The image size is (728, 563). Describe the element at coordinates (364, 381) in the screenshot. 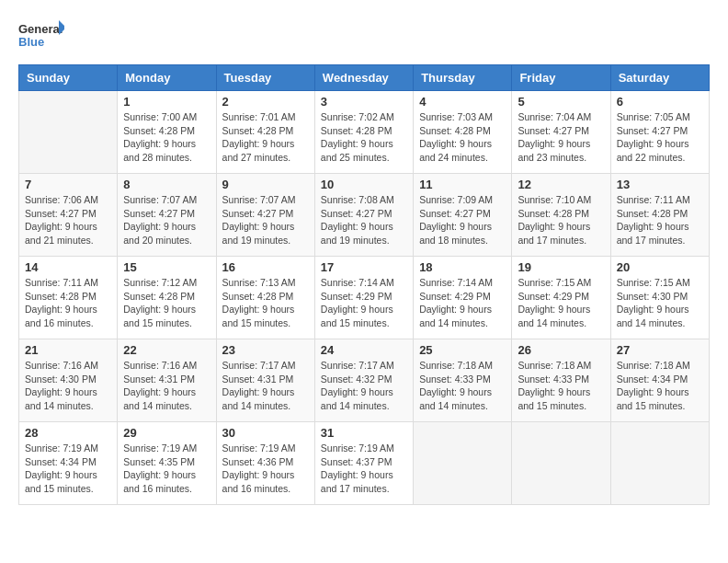

I see `calendar-week-row: 21Sunrise: 7:16 AMSunset: 4:30 PMDayligh…` at that location.